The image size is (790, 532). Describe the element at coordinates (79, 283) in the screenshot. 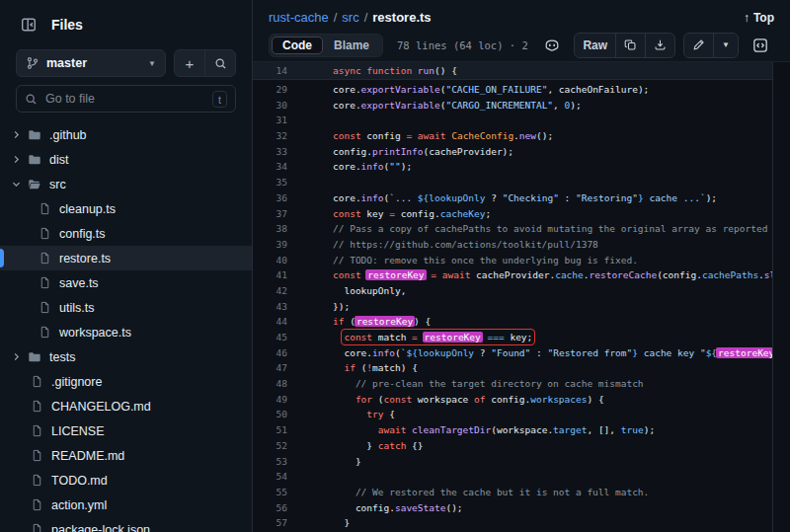

I see `tree-item-label: save.ts` at that location.